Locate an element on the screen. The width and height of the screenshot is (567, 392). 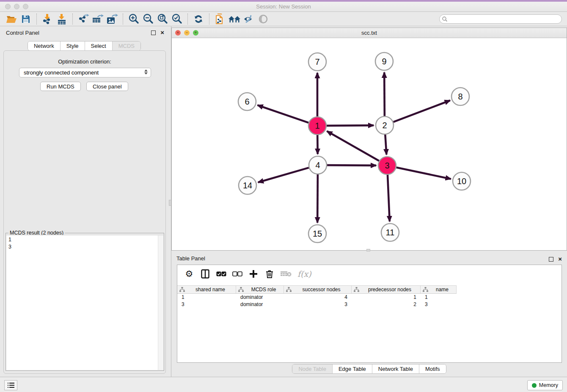
tab-mcds: MCDS is located at coordinates (126, 46).